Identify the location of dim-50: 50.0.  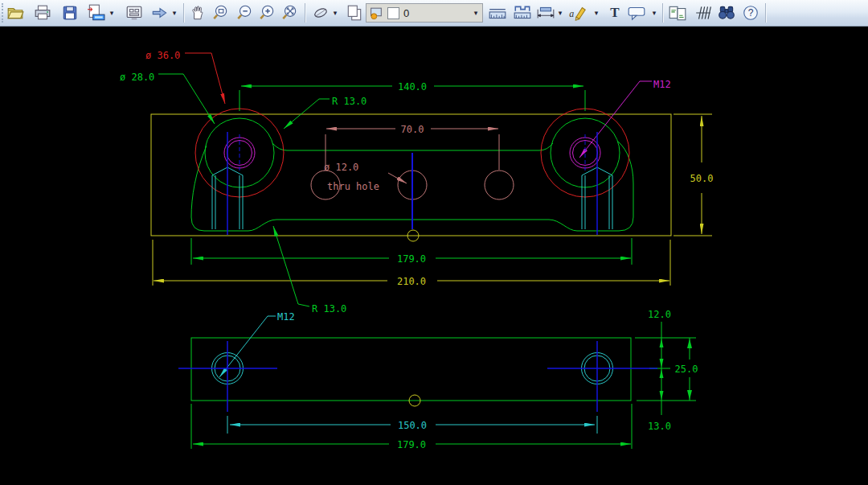
(702, 179).